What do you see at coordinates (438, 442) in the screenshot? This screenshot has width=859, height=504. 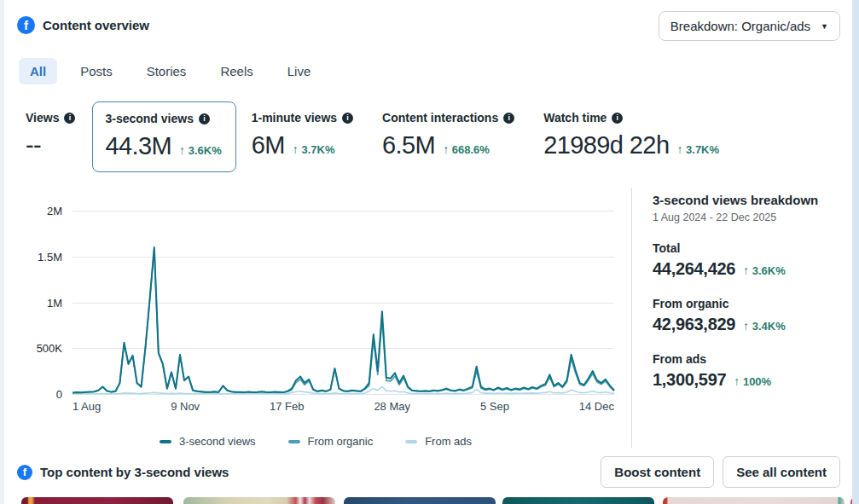 I see `legend-item-from-ads: From ads` at bounding box center [438, 442].